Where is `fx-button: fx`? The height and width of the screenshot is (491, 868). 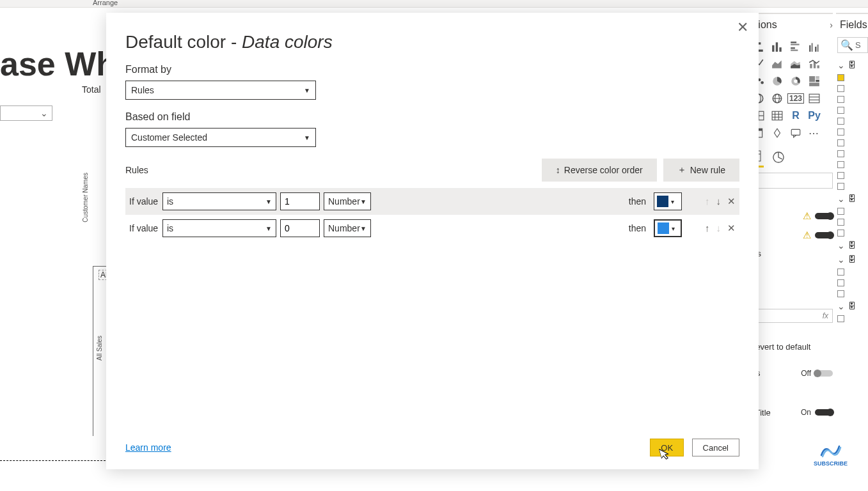
fx-button: fx is located at coordinates (791, 316).